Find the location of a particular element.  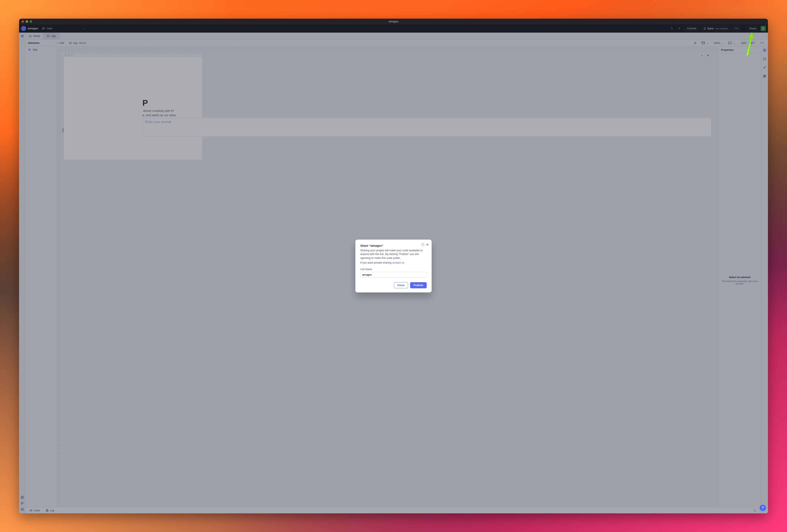

modal-description: Sharing your project will make your code… is located at coordinates (394, 254).